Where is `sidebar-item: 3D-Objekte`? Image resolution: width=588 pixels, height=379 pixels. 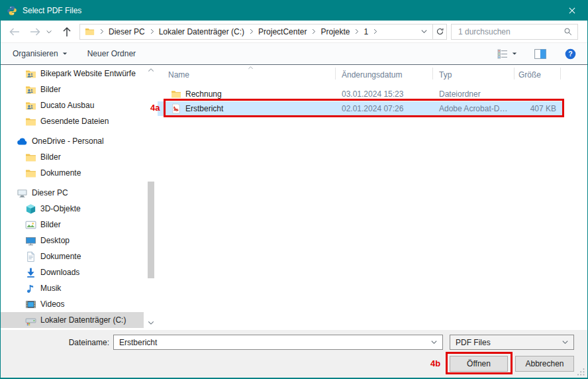
sidebar-item: 3D-Objekte is located at coordinates (72, 209).